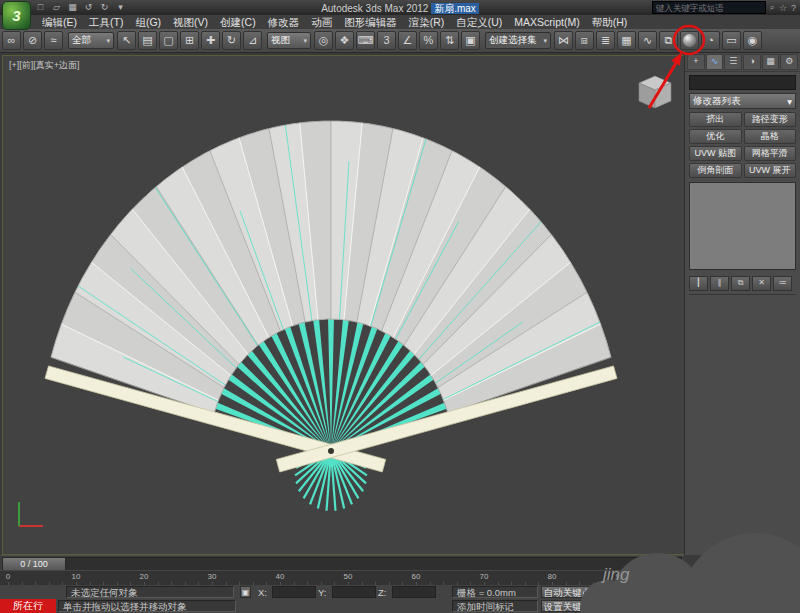 This screenshot has height=613, width=800. I want to click on render-setup-icon: ◔, so click(710, 40).